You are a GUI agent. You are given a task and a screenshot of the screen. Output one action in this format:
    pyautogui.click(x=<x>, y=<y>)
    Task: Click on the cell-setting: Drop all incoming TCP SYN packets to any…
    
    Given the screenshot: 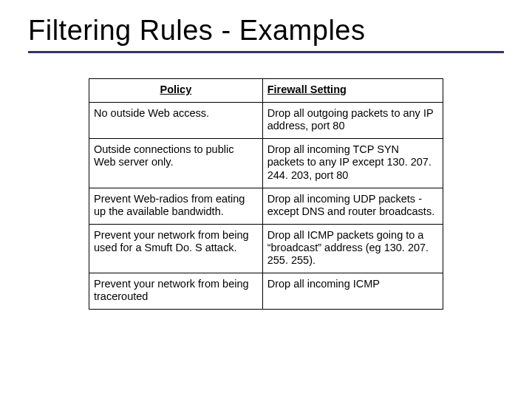 What is the action you would take?
    pyautogui.click(x=352, y=163)
    